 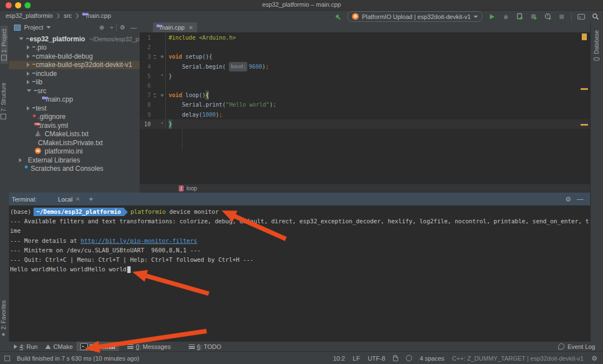 What do you see at coordinates (131, 347) in the screenshot?
I see `messages-icon` at bounding box center [131, 347].